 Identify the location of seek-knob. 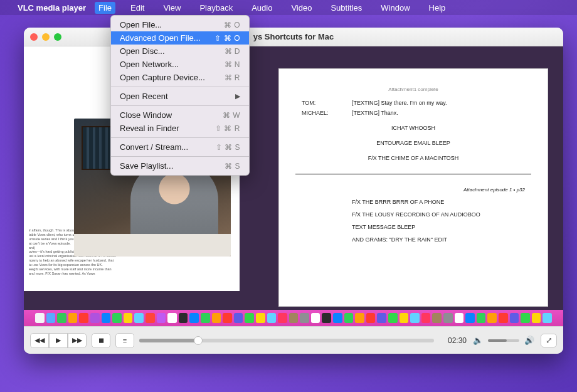
(198, 341).